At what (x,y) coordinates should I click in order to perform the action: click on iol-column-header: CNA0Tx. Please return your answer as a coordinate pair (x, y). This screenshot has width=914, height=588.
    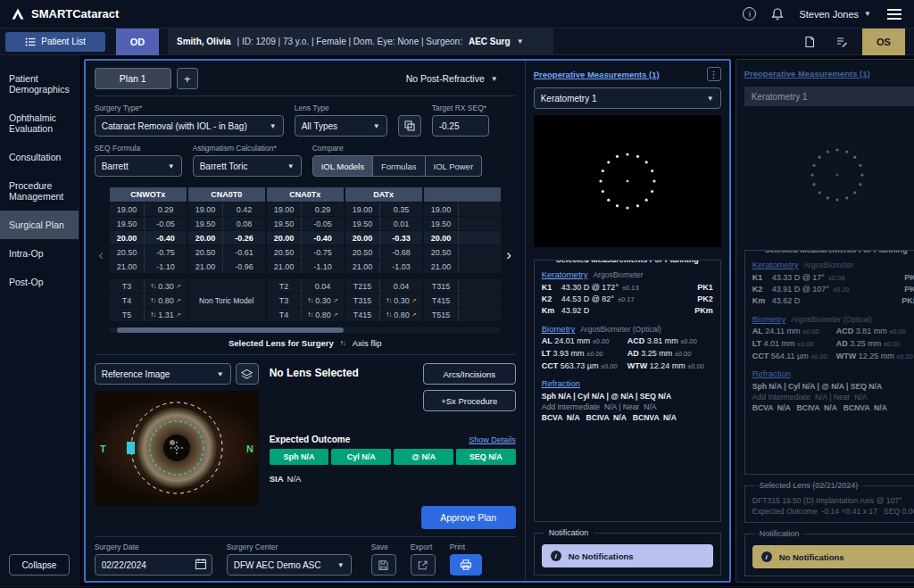
    Looking at the image, I should click on (305, 195).